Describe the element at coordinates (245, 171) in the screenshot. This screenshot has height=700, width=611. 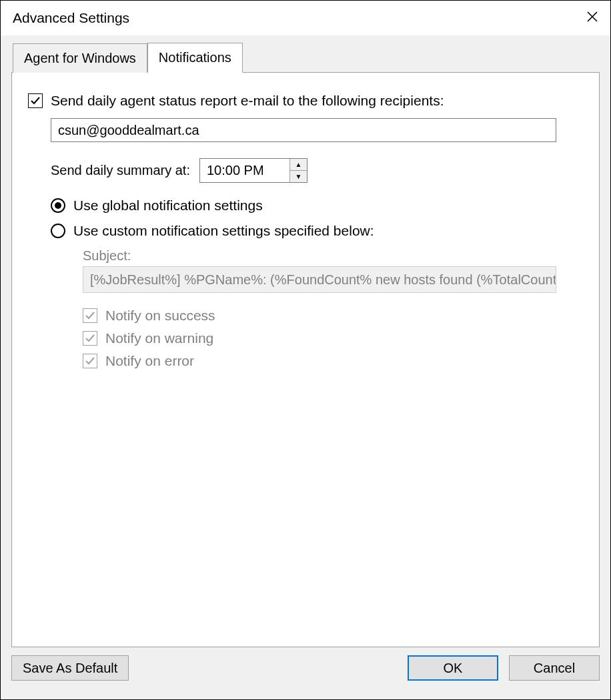
I see `send-summary-time-value: 10:00 PM` at that location.